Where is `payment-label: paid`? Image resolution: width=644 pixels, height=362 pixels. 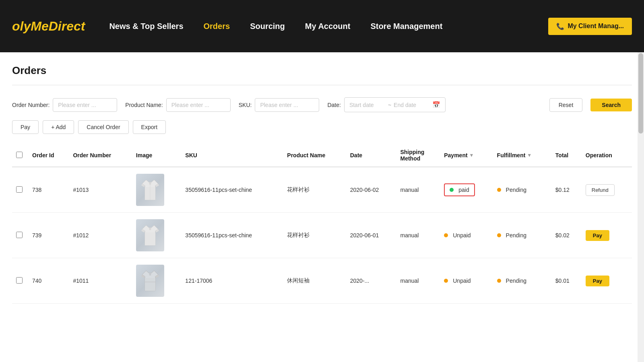 payment-label: paid is located at coordinates (464, 190).